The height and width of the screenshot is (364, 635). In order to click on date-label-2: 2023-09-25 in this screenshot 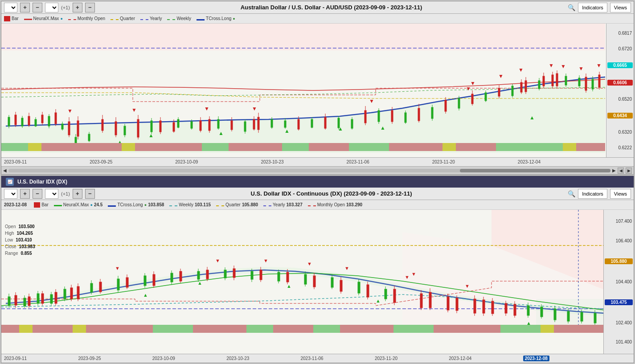, I will do `click(101, 162)`.